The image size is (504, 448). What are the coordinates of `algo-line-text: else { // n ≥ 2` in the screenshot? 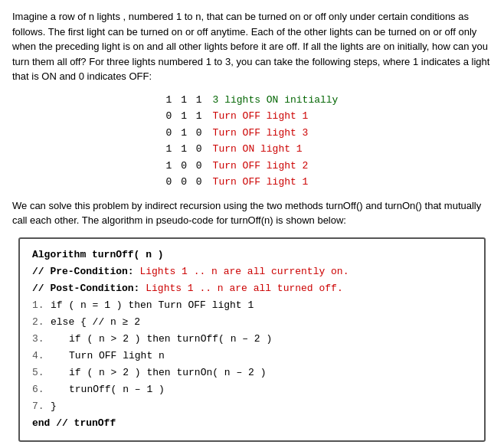 It's located at (95, 322).